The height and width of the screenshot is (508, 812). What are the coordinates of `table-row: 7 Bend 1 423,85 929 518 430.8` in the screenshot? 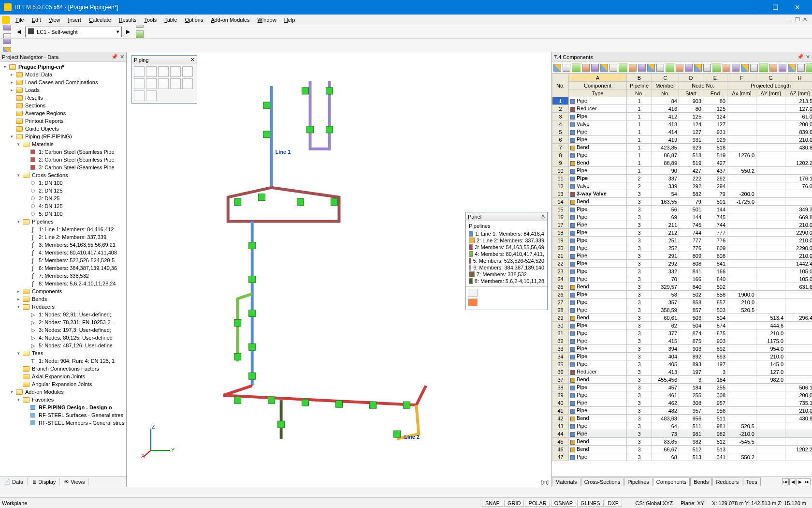 It's located at (682, 148).